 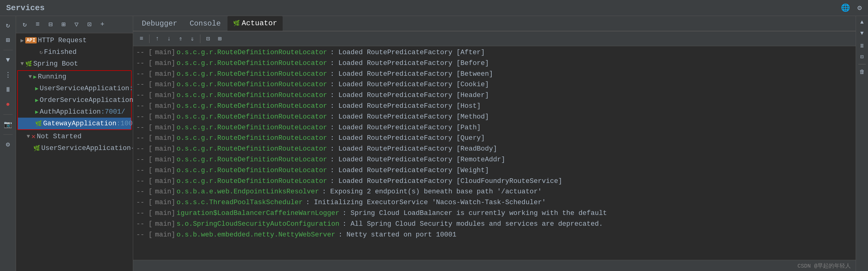 I want to click on tt-btn-copy: ⊡, so click(x=208, y=39).